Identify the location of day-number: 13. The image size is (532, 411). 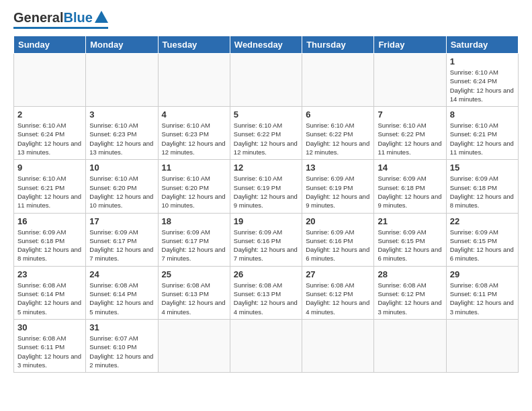
(338, 168).